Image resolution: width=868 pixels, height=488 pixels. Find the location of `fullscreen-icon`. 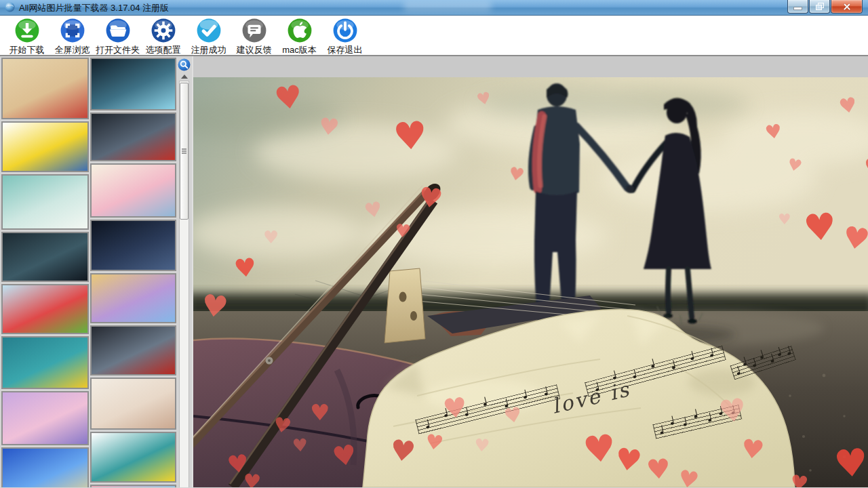

fullscreen-icon is located at coordinates (73, 30).